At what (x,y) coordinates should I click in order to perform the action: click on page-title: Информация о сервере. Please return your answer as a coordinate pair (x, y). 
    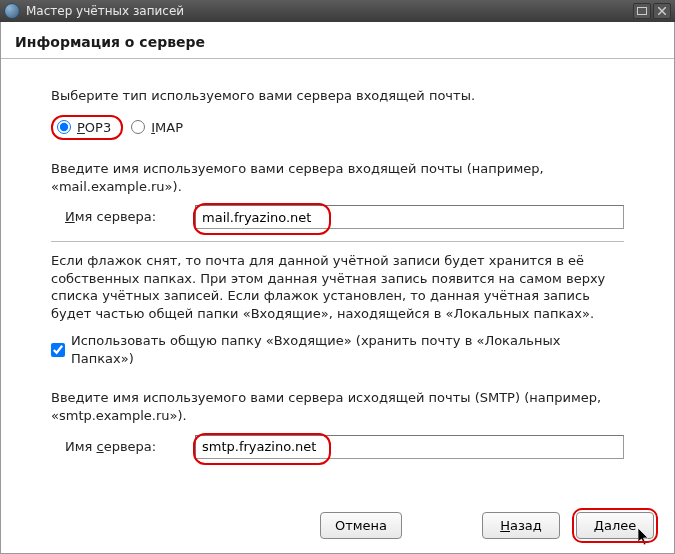
    Looking at the image, I should click on (338, 40).